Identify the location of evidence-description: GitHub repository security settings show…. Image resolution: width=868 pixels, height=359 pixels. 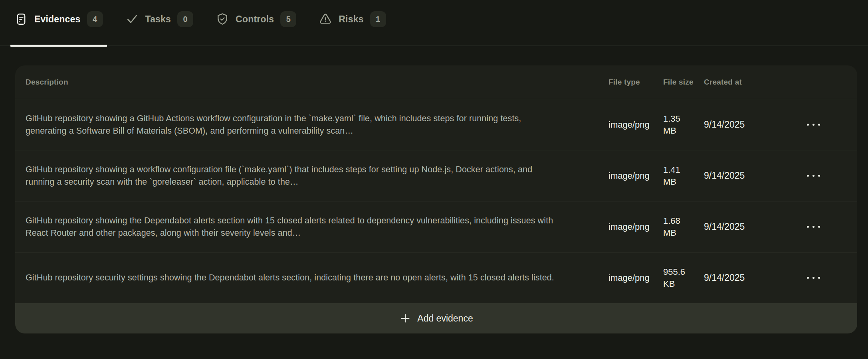
(305, 278).